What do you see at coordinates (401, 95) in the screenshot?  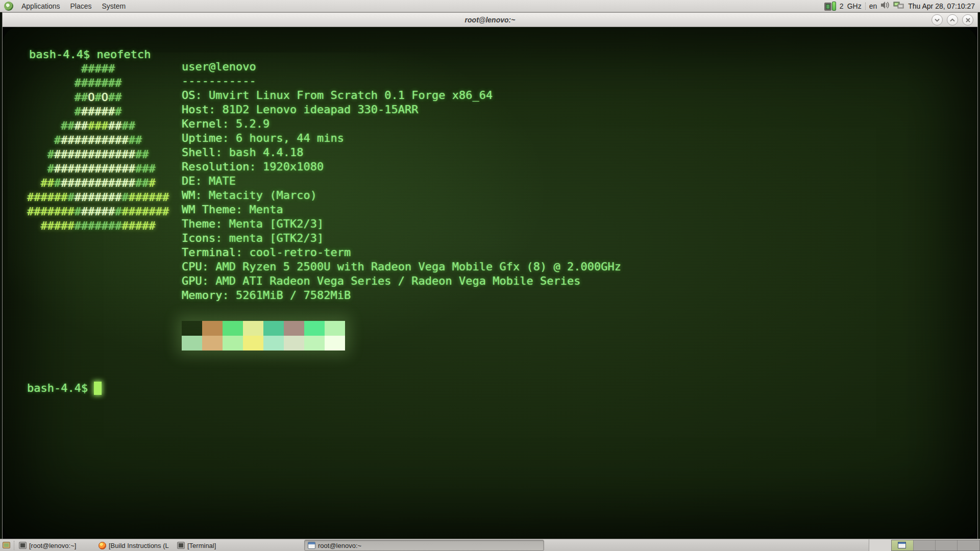 I see `neofetch-field-os: OS: Umvirt Linux From Scratch 0.1 Forge …` at bounding box center [401, 95].